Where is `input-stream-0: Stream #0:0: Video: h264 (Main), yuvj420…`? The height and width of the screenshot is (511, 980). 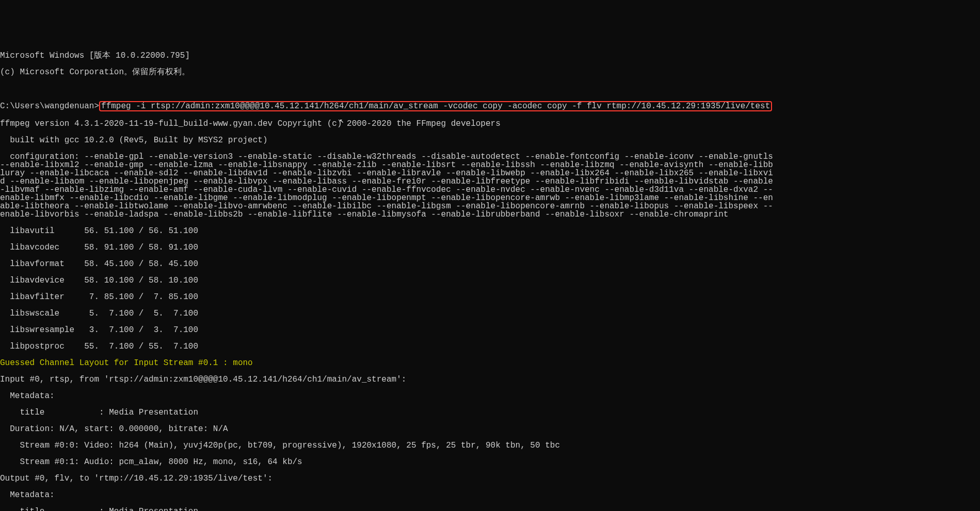 input-stream-0: Stream #0:0: Video: h264 (Main), yuvj420… is located at coordinates (490, 446).